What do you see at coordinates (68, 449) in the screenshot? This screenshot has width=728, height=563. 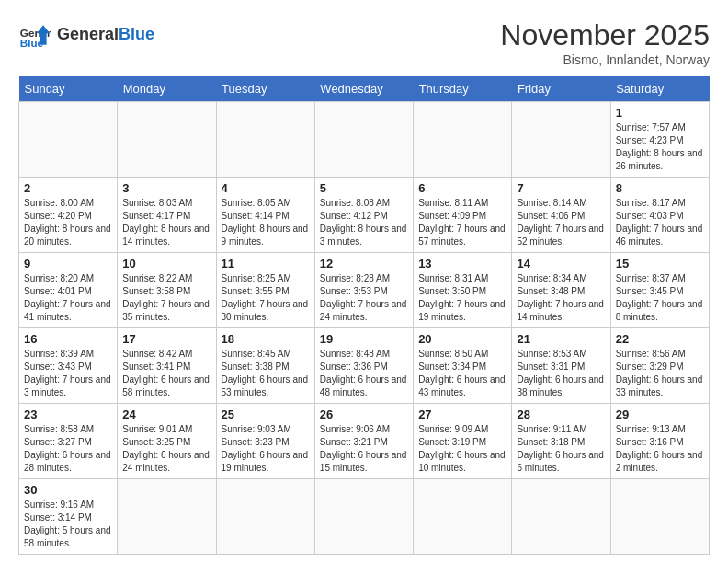 I see `day-info: Sunrise: 8:58 AM Sunset: 3:27 PM Dayligh…` at bounding box center [68, 449].